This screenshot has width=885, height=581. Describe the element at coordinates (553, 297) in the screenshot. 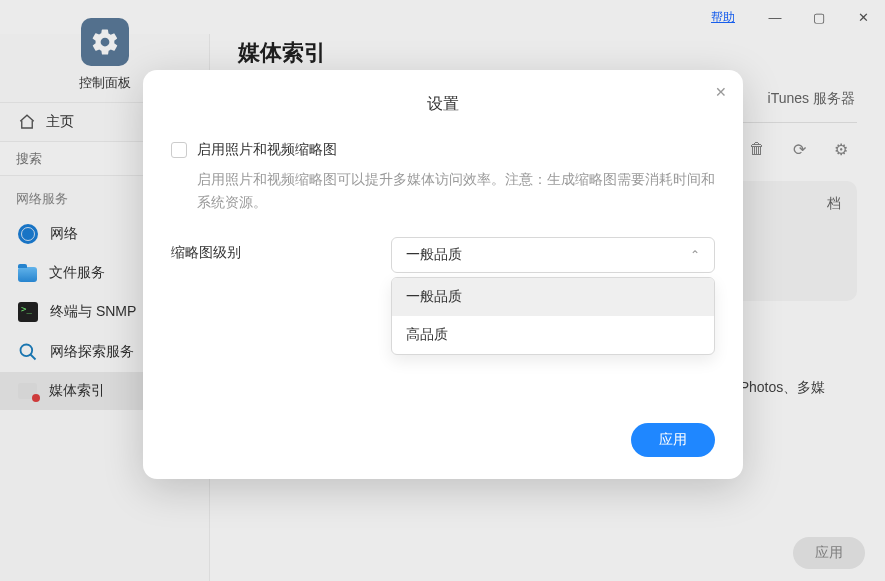

I see `dropdown-option-normal: 一般品质` at that location.